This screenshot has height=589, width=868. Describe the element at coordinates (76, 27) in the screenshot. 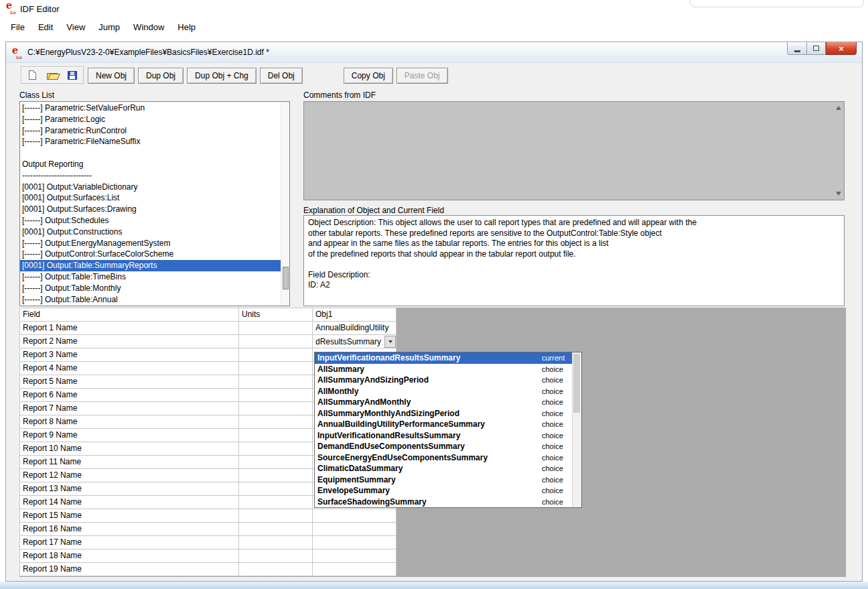

I see `menu-item-view: View` at that location.